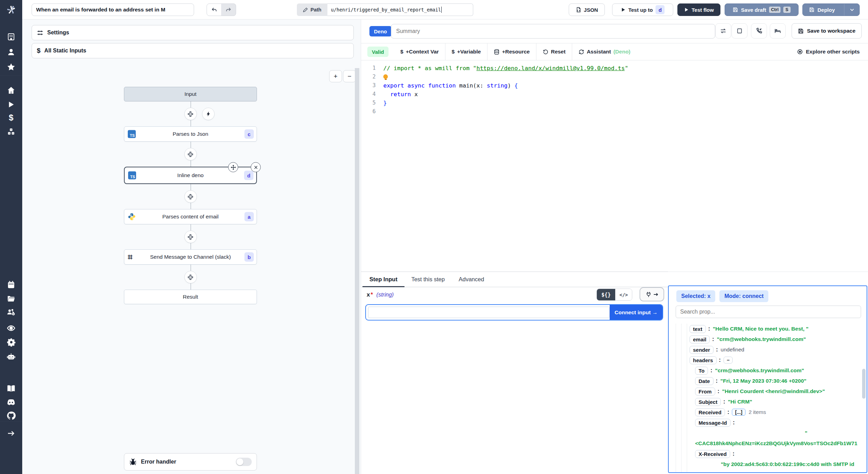  I want to click on flow-node-parses-to-json: TS Parses to Json c, so click(190, 134).